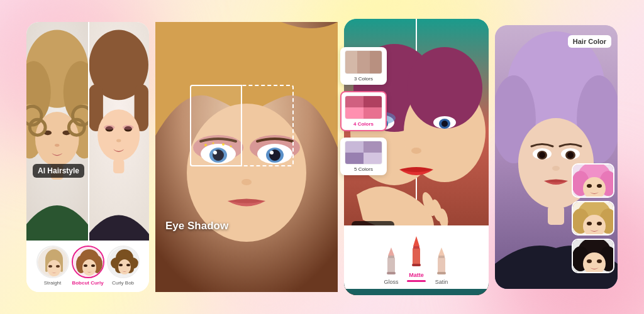 The height and width of the screenshot is (314, 644). I want to click on blonde-hair-thumb, so click(594, 219).